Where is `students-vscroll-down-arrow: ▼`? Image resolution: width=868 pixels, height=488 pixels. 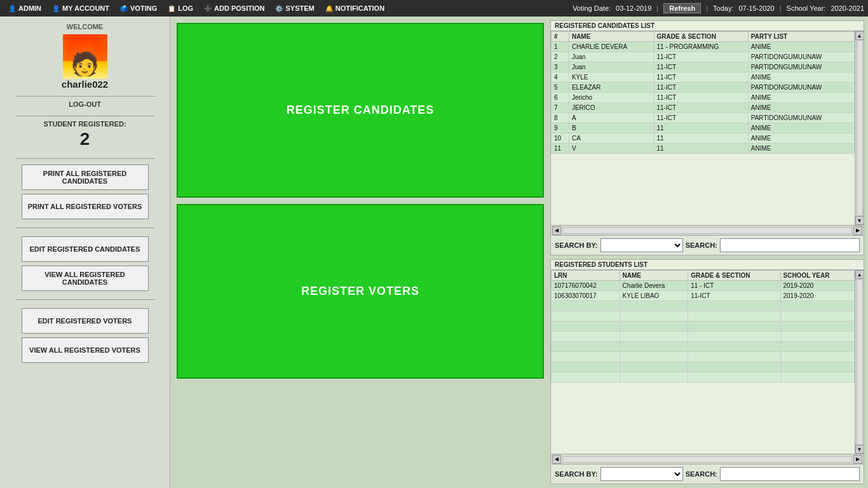 students-vscroll-down-arrow: ▼ is located at coordinates (860, 449).